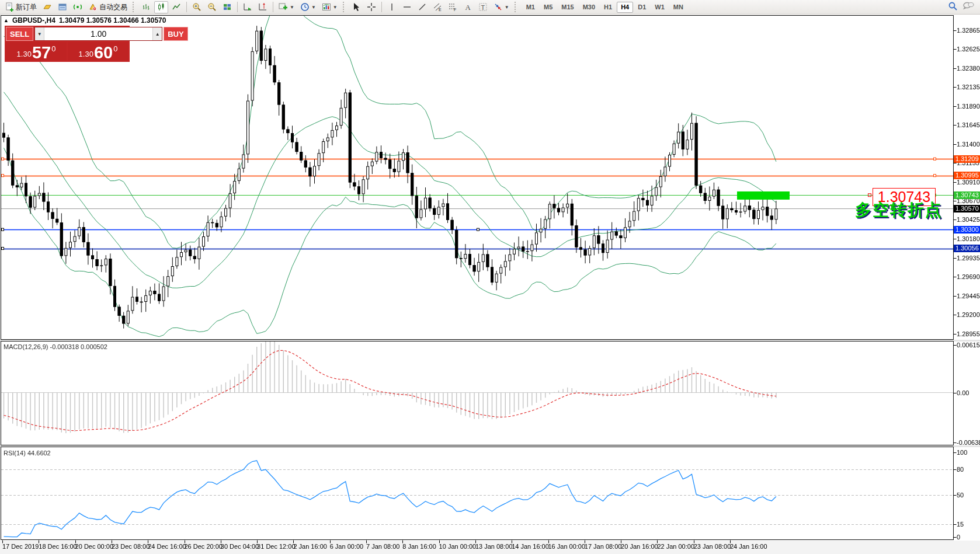 The width and height of the screenshot is (980, 554). I want to click on price-level-chip: 1.30570, so click(967, 209).